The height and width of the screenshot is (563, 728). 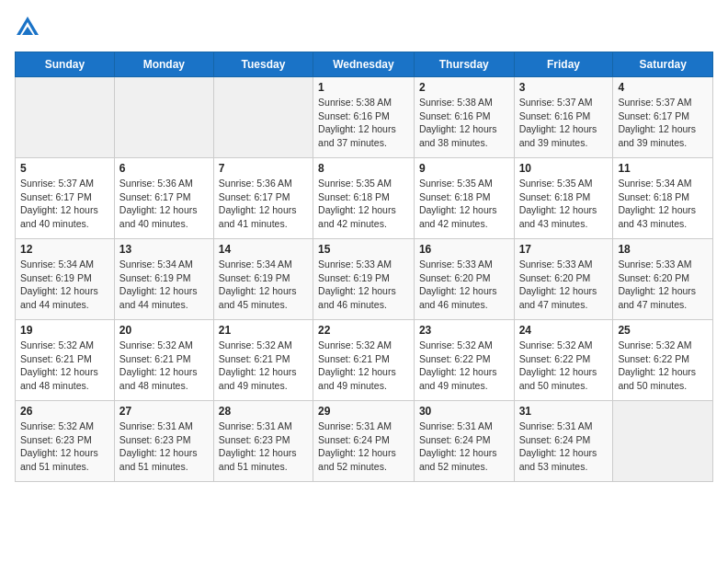 What do you see at coordinates (364, 442) in the screenshot?
I see `calendar-day-29: 29Sunrise: 5:31 AM Sunset: 6:24 PM Dayli…` at bounding box center [364, 442].